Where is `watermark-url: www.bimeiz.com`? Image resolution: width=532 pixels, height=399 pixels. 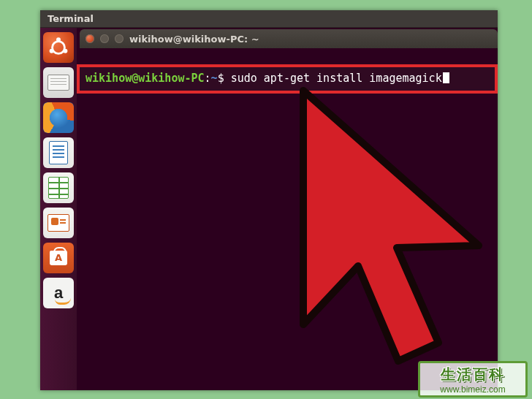 watermark-url: www.bimeiz.com is located at coordinates (472, 390).